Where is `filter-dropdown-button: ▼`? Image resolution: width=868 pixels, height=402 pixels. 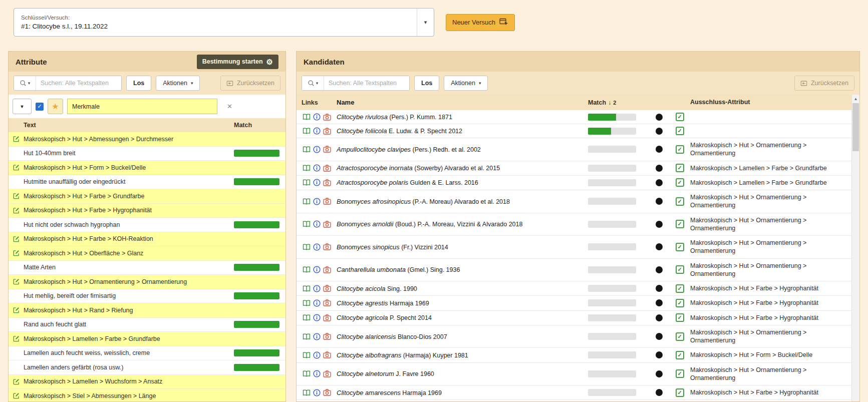 filter-dropdown-button: ▼ is located at coordinates (22, 106).